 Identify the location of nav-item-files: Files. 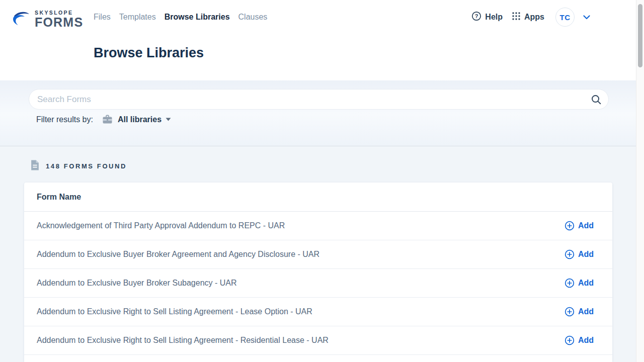
(102, 17).